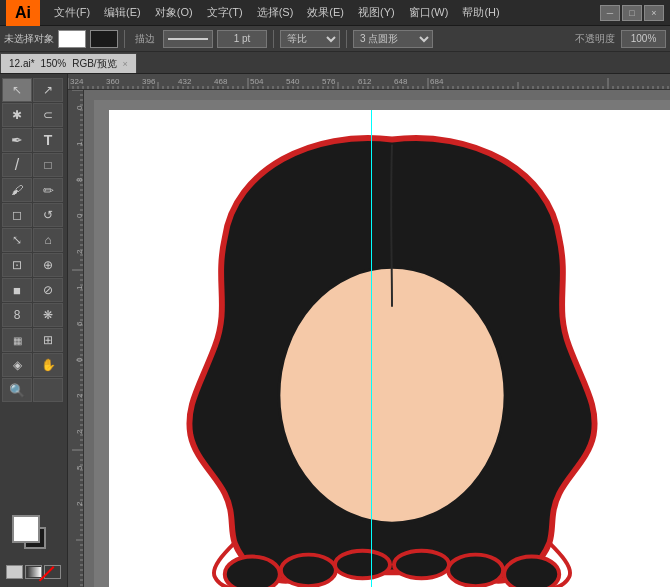 The image size is (670, 587). I want to click on close-button: ×, so click(654, 13).